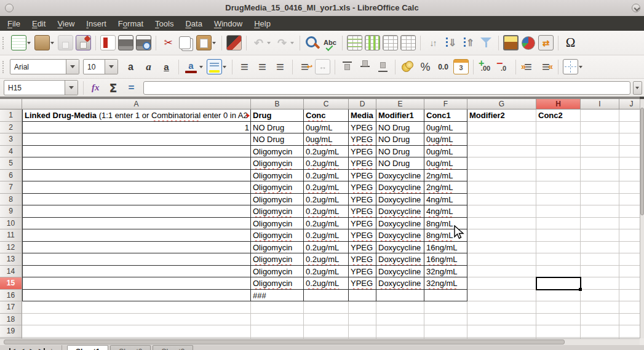 This screenshot has width=644, height=350. Describe the element at coordinates (137, 296) in the screenshot. I see `cell-A16` at that location.